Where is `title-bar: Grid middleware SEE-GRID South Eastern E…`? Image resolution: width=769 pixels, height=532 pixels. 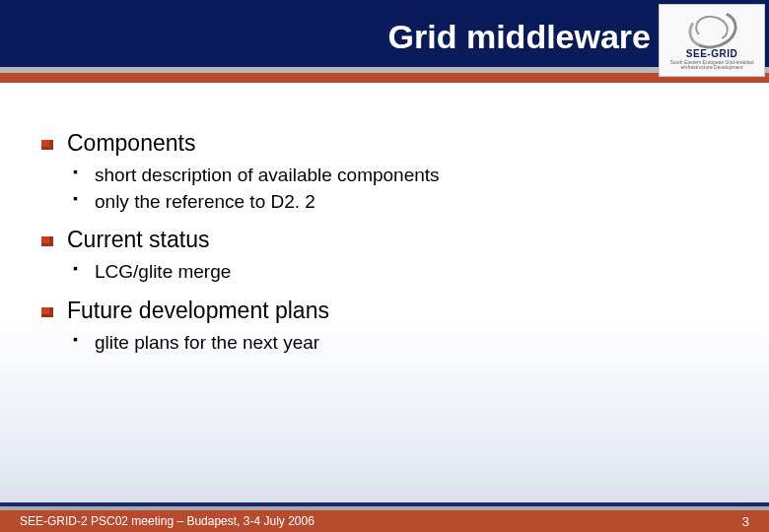
title-bar: Grid middleware SEE-GRID South Eastern E… is located at coordinates (384, 33).